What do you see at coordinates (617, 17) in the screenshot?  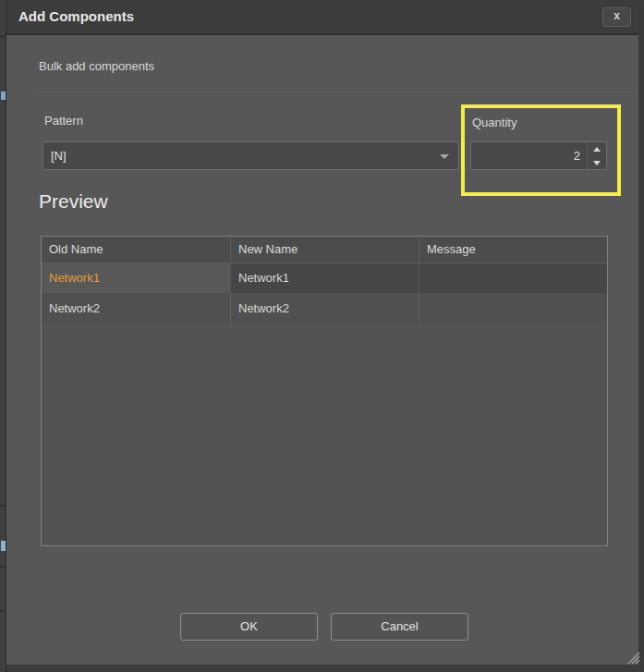 I see `close-button: x` at bounding box center [617, 17].